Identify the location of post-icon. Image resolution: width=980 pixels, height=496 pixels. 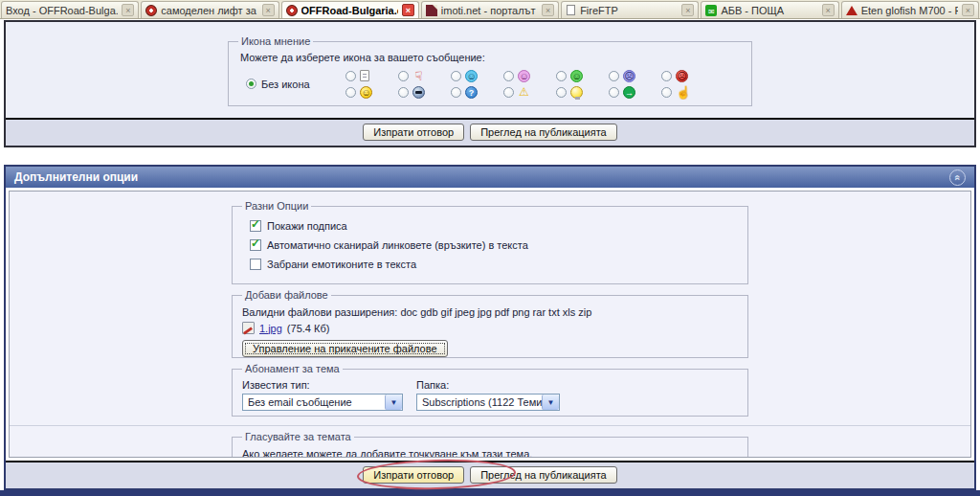
(365, 76).